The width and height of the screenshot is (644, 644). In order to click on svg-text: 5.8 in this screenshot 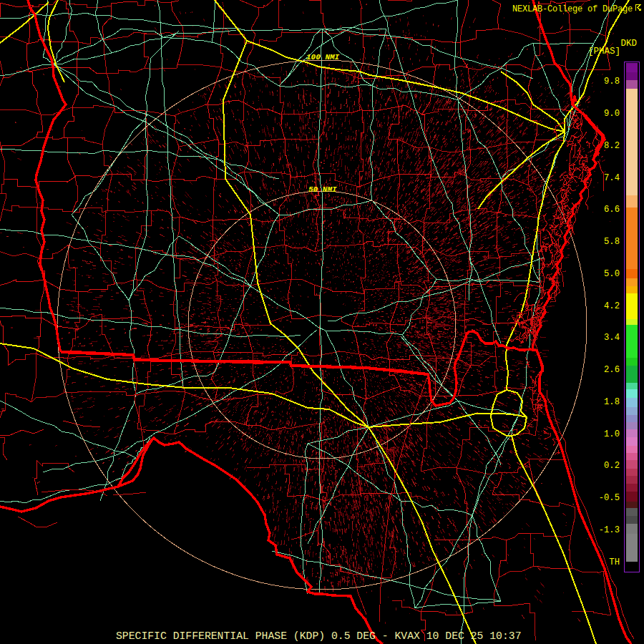, I will do `click(612, 242)`.